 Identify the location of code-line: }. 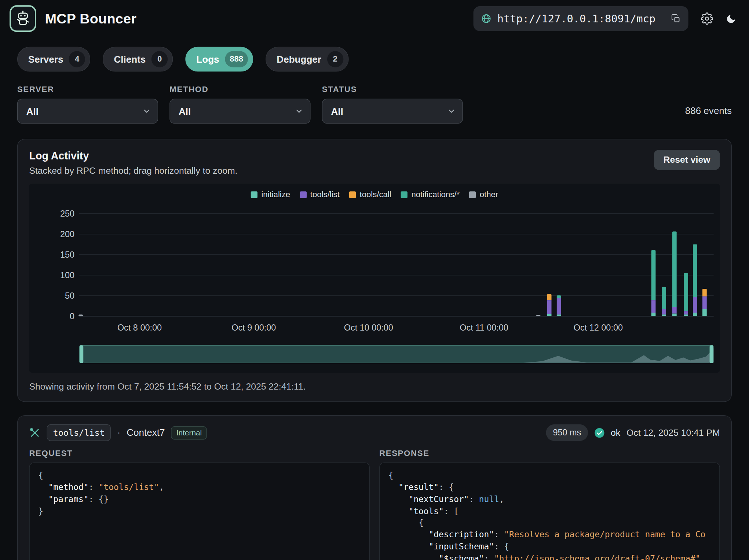
(200, 511).